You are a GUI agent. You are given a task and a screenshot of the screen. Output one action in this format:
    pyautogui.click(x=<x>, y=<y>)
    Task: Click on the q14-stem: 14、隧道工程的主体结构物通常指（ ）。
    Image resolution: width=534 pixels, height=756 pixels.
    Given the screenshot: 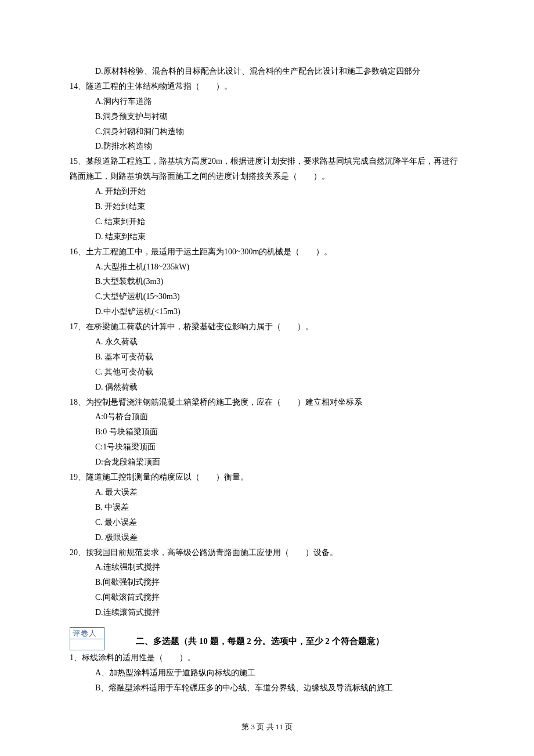 What is the action you would take?
    pyautogui.click(x=267, y=87)
    